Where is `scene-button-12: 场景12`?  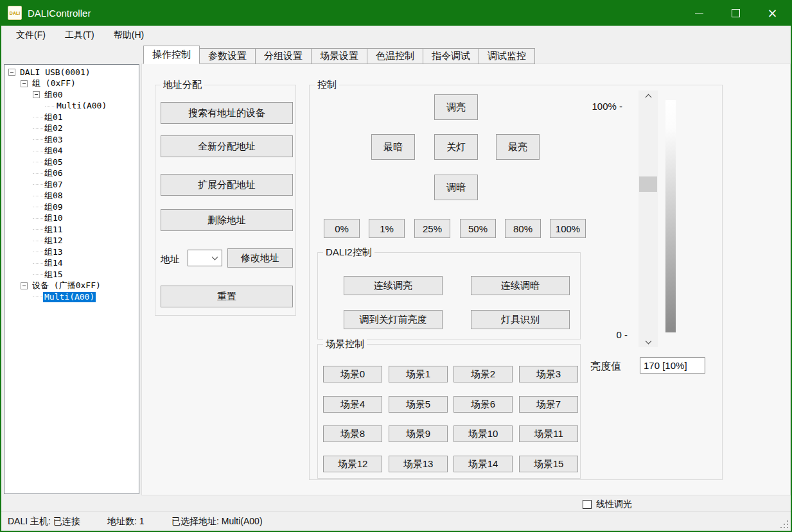 scene-button-12: 场景12 is located at coordinates (353, 464).